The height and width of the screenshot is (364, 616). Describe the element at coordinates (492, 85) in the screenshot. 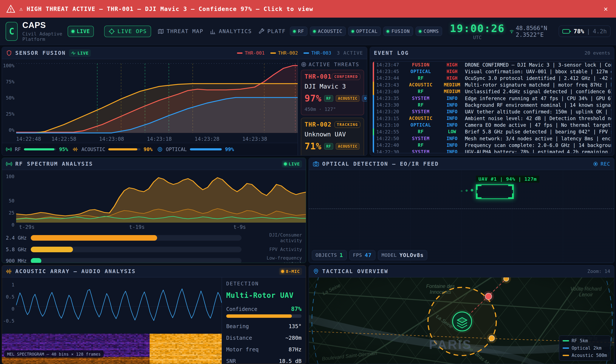

I see `log-row: 14:23:43 ACOUSTIC MEDIUM Multi-rotor sig…` at that location.